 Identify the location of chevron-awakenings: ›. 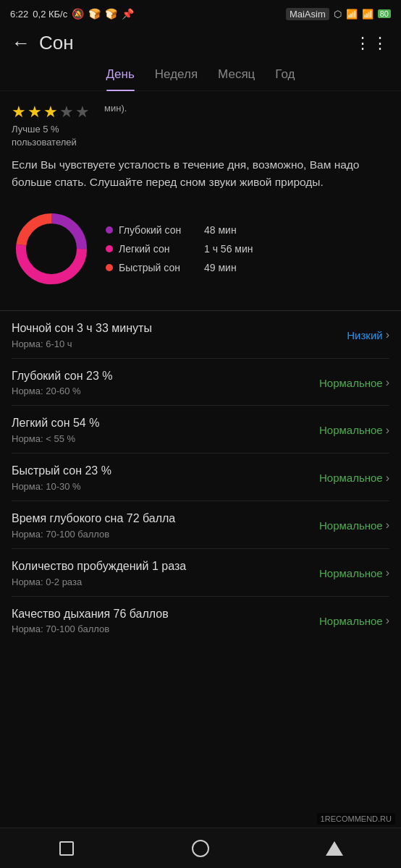
(388, 573).